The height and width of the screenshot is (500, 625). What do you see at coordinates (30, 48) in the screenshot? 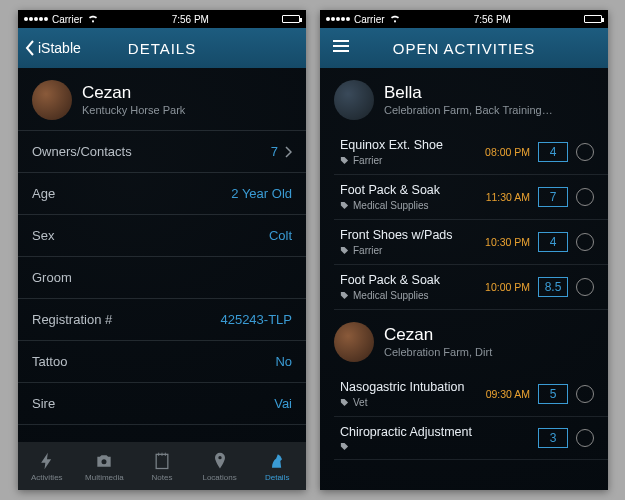
I see `chevron-left-icon` at bounding box center [30, 48].